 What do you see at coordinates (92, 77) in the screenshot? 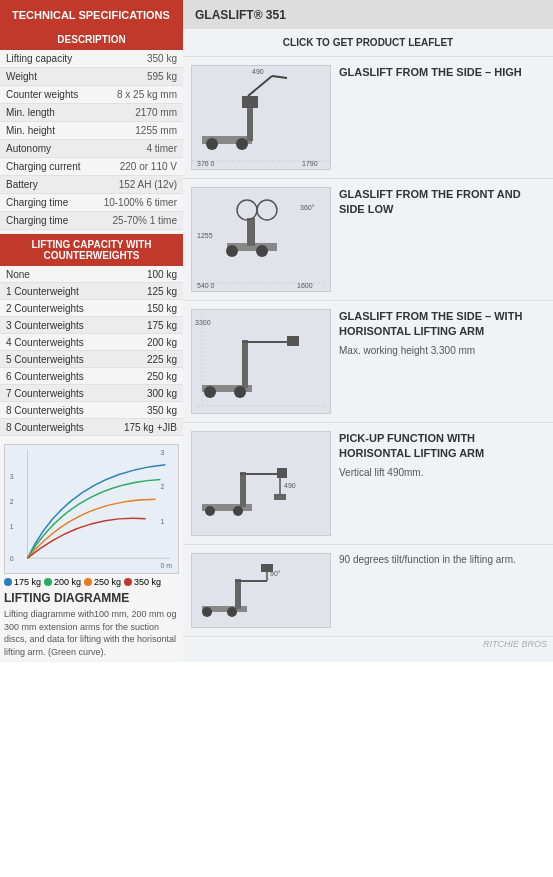
I see `spec-row: Weight595 kg` at bounding box center [92, 77].